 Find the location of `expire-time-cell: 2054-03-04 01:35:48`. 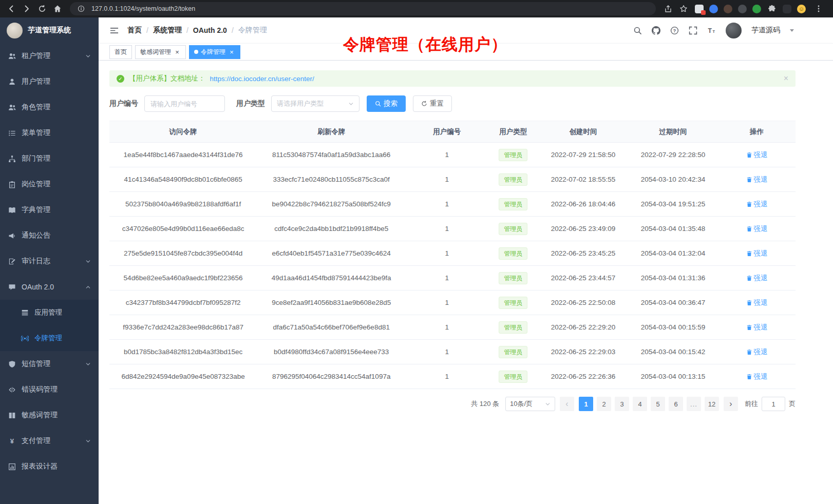

expire-time-cell: 2054-03-04 01:35:48 is located at coordinates (673, 229).